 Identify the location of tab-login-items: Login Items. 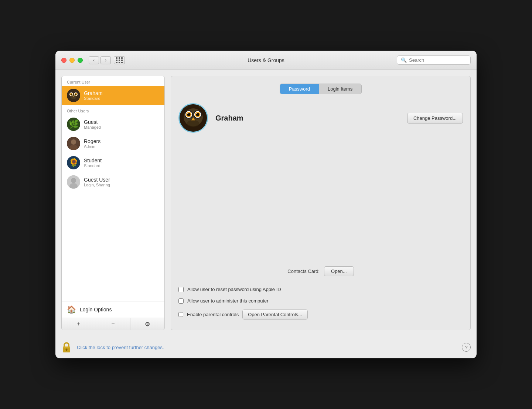
(340, 89).